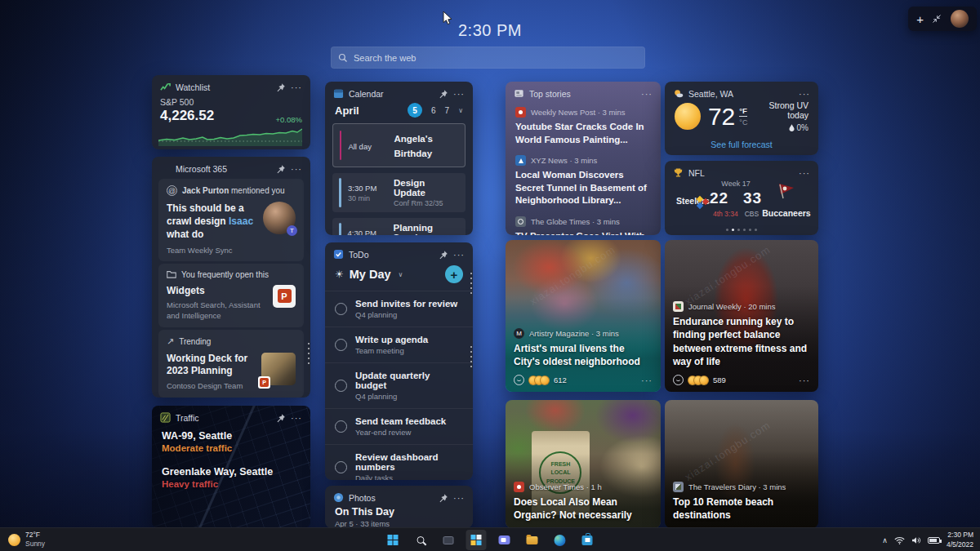  I want to click on story-item: The Globe Times · 3 mins TV Presenter Go…, so click(583, 224).